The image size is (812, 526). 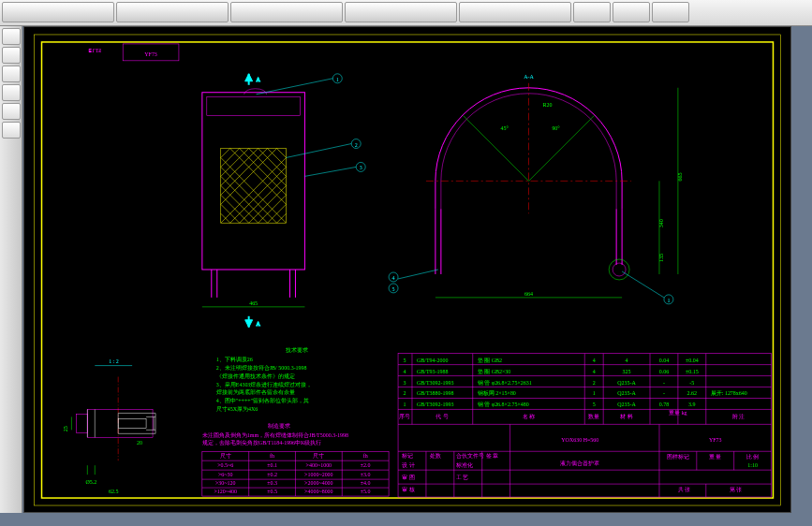 What do you see at coordinates (463, 477) in the screenshot?
I see `svg-text: 工 艺` at bounding box center [463, 477].